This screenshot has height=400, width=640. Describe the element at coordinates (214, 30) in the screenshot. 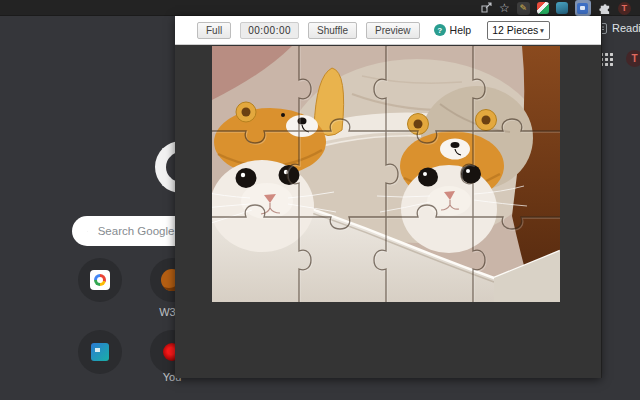

I see `full-button: Full` at that location.